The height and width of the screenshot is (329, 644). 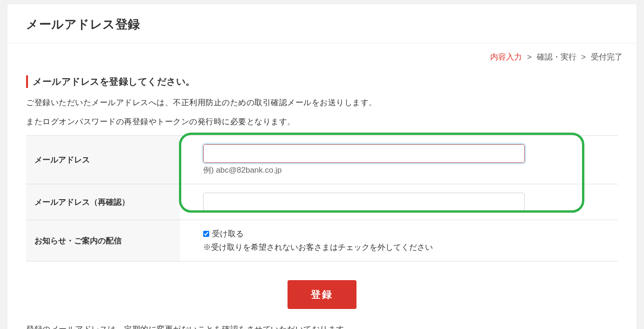 I want to click on optin-checkbox, so click(x=206, y=234).